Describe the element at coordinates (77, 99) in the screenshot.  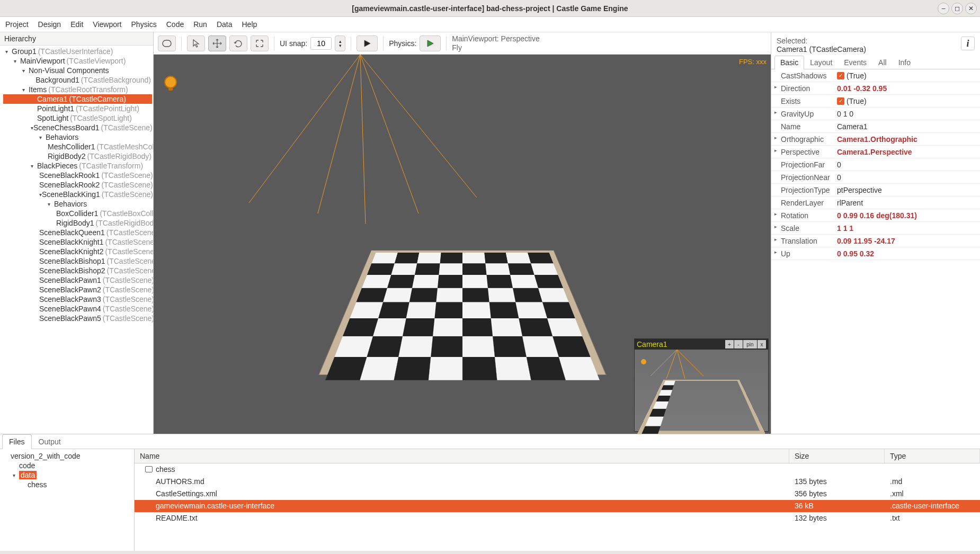
I see `hierarchy-node: Camera1(TCastleCamera)` at that location.